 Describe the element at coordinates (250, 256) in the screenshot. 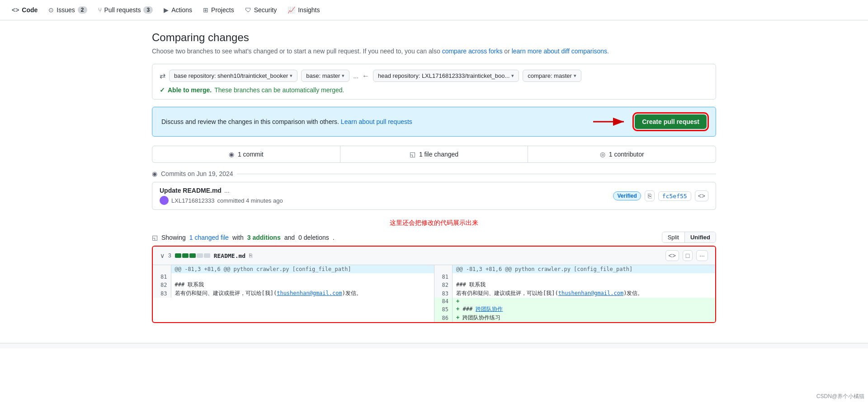

I see `diff-filename-copy-icon: ⎘` at that location.